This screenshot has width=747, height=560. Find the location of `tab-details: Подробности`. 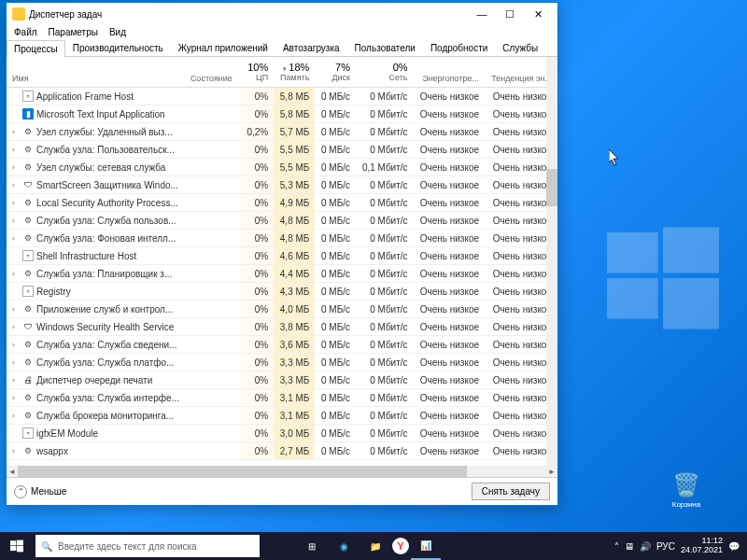

tab-details: Подробности is located at coordinates (459, 48).